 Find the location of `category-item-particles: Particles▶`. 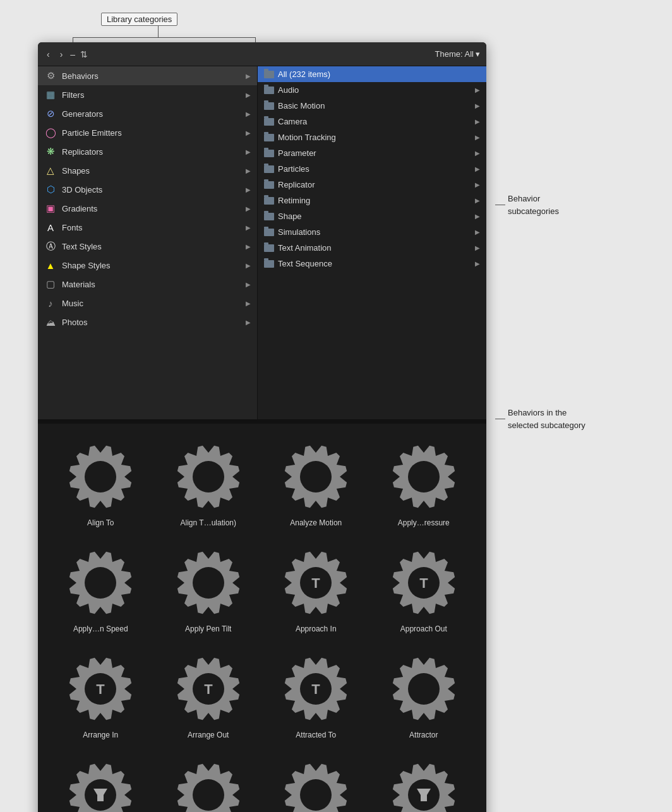

category-item-particles: Particles▶ is located at coordinates (372, 169).